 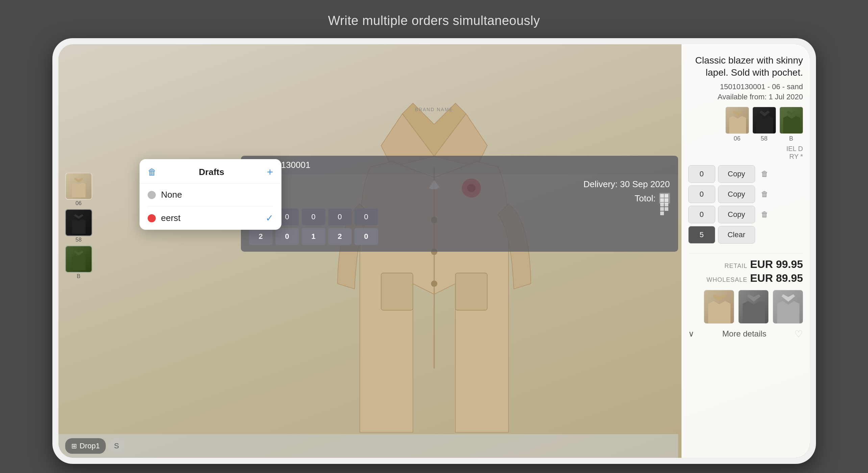 What do you see at coordinates (152, 218) in the screenshot?
I see `drafts-dot-eerst` at bounding box center [152, 218].